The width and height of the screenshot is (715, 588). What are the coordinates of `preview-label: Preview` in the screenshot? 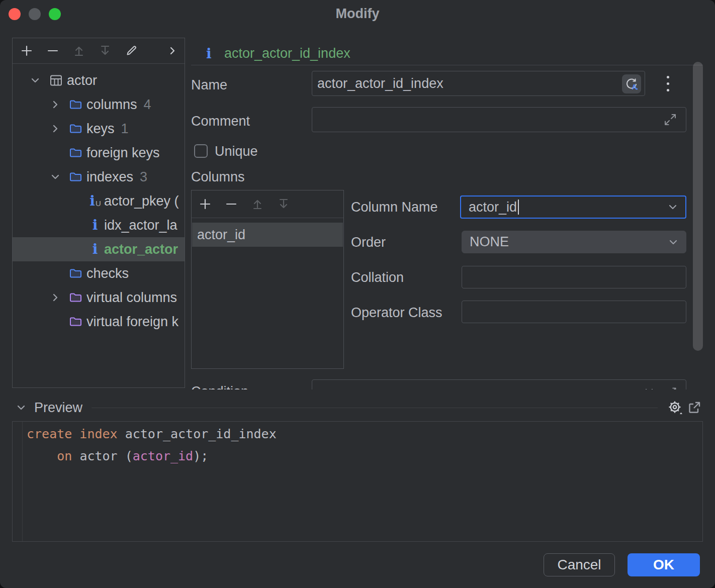 It's located at (58, 408).